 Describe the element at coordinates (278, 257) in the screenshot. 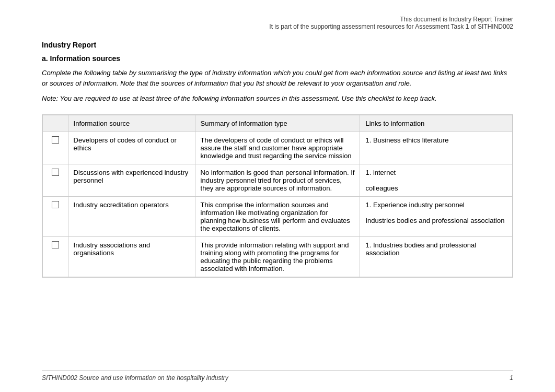

I see `row-summary: This provide information relating with s…` at that location.